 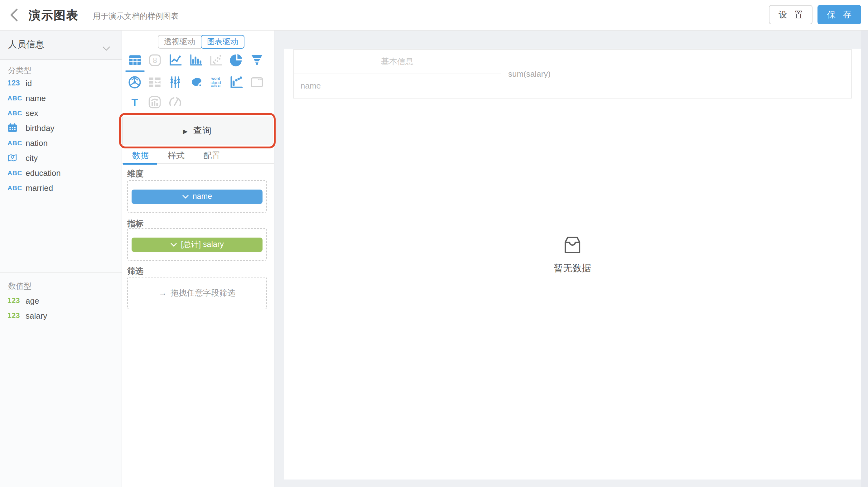 I want to click on pie-chart-icon, so click(x=237, y=60).